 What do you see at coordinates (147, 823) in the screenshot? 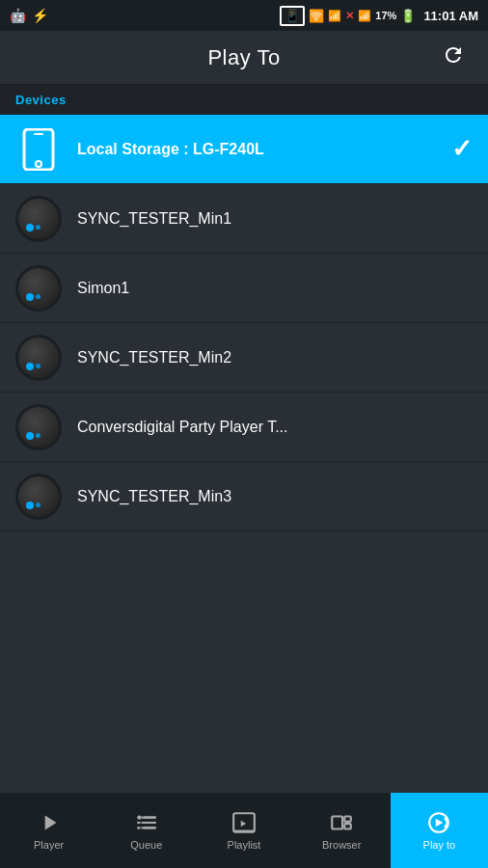
I see `queue-icon` at bounding box center [147, 823].